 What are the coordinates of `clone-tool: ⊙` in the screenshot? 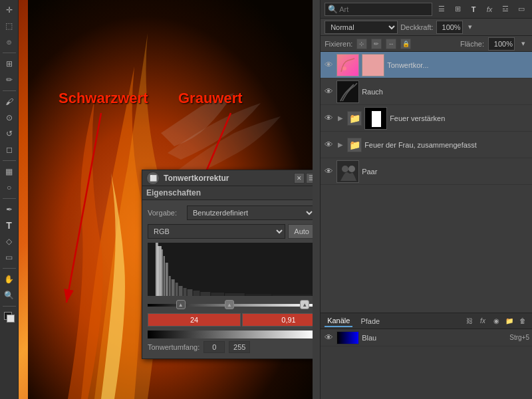 It's located at (9, 118).